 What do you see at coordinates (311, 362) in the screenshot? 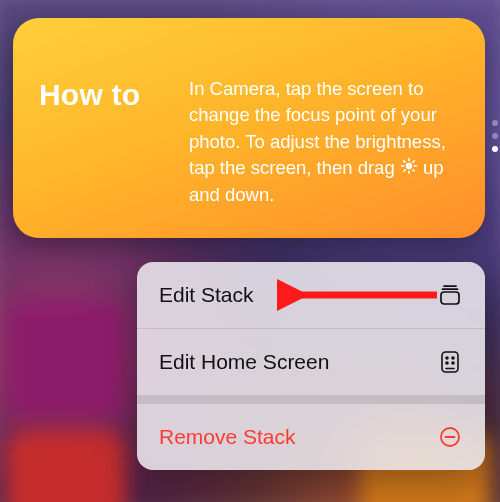
I see `menu-item-edit-home-screen: Edit Home Screen` at bounding box center [311, 362].